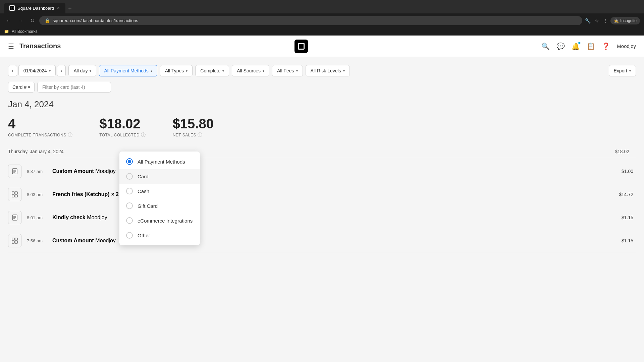 This screenshot has height=362, width=644. Describe the element at coordinates (144, 135) in the screenshot. I see `total-collected-info-icon: ⓘ` at that location.